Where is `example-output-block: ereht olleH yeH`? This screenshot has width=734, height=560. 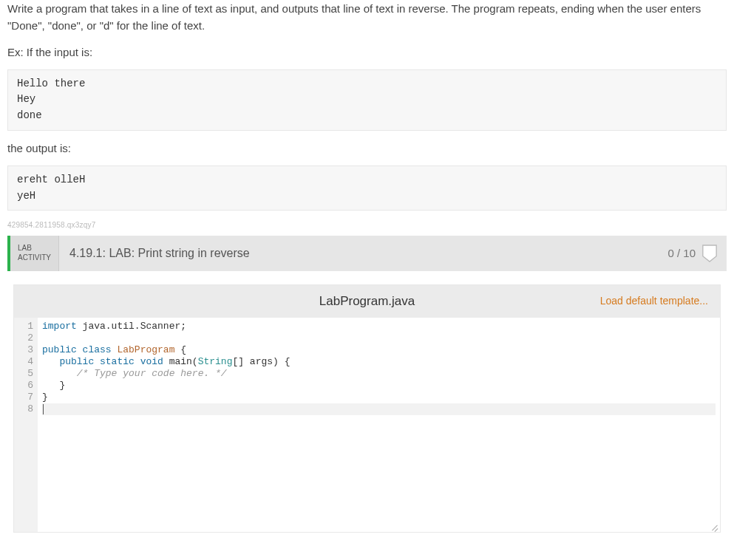
example-output-block: ereht olleH yeH is located at coordinates (367, 188).